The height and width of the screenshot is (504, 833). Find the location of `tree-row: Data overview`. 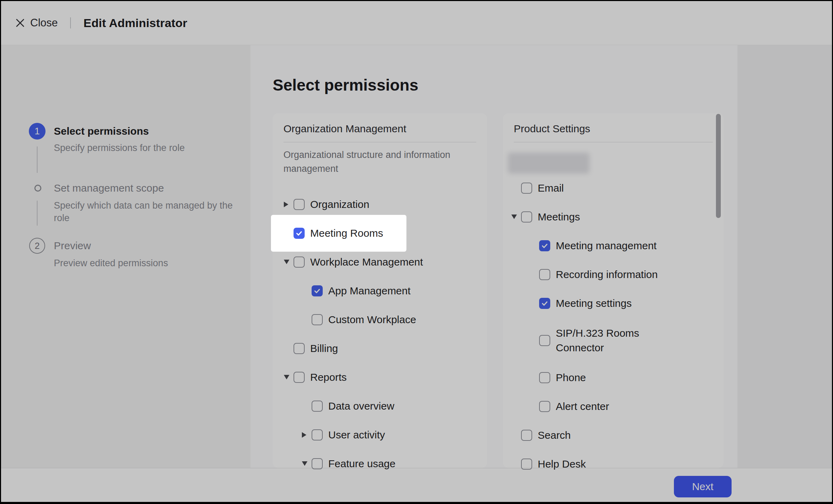

tree-row: Data overview is located at coordinates (380, 406).